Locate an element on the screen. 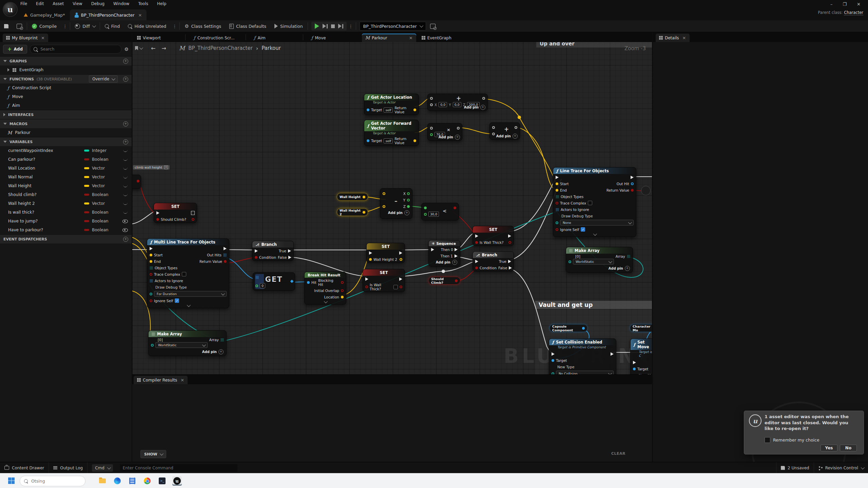  hide-unrelated-button: Hide Unrelated is located at coordinates (147, 26).